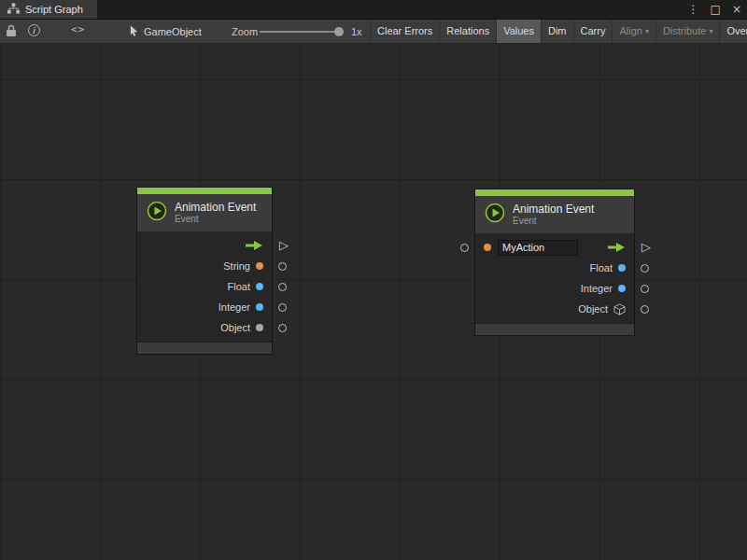 The width and height of the screenshot is (747, 560). Describe the element at coordinates (13, 9) in the screenshot. I see `graph-icon` at that location.